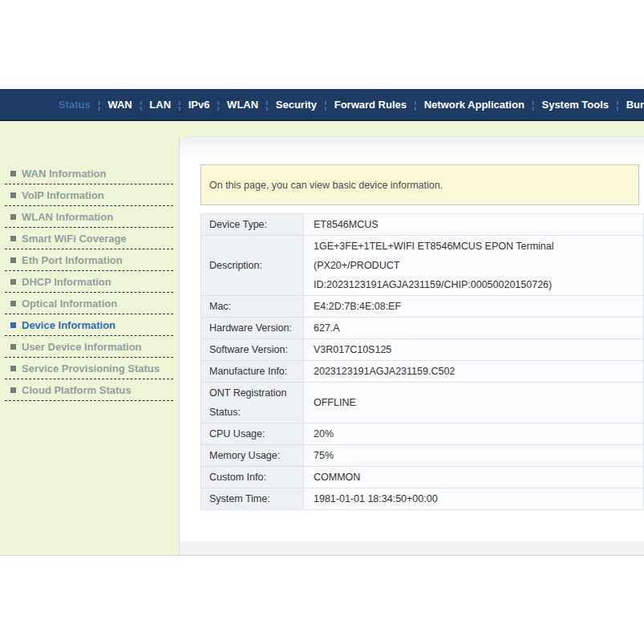  Describe the element at coordinates (476, 104) in the screenshot. I see `nav-item: Network Application ¦` at that location.